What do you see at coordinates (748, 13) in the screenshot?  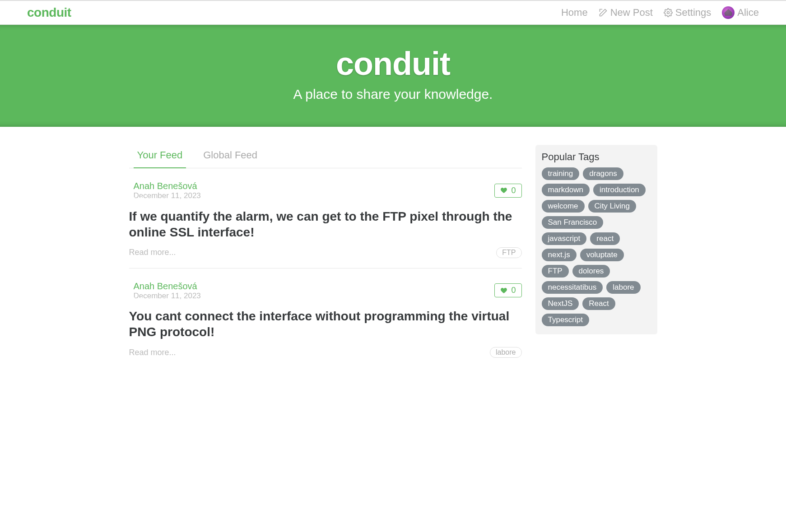 I see `nav-user-label: Alice` at bounding box center [748, 13].